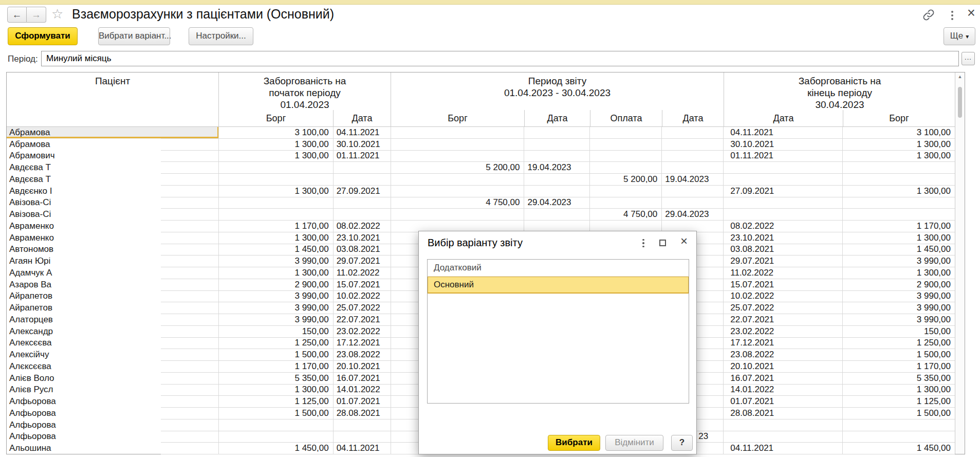 This screenshot has height=457, width=980. Describe the element at coordinates (276, 448) in the screenshot. I see `cell: 1 450,00` at that location.